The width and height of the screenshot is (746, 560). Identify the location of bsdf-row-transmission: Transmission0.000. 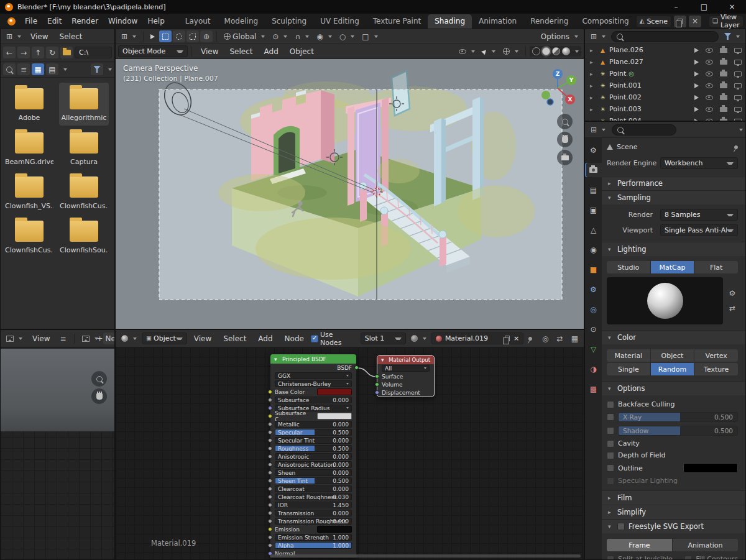
(313, 513).